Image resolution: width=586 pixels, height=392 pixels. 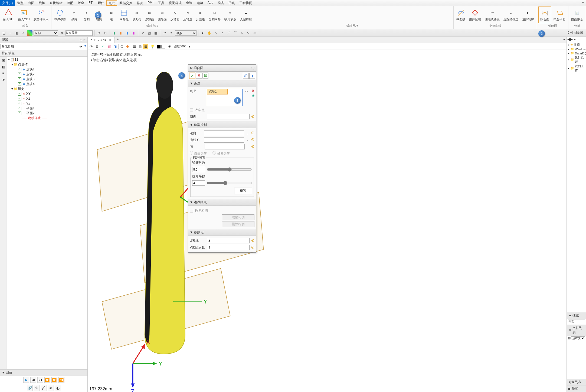 What do you see at coordinates (224, 140) in the screenshot?
I see `curvec-input` at bounding box center [224, 140].